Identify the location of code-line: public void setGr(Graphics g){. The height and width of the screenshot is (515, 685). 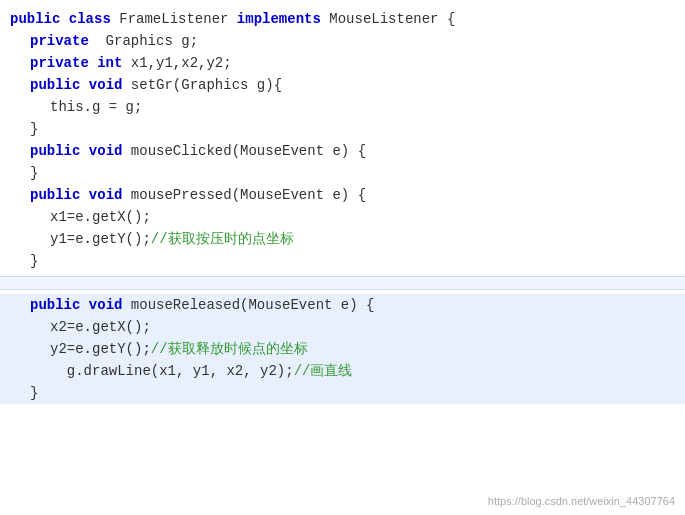
(342, 85).